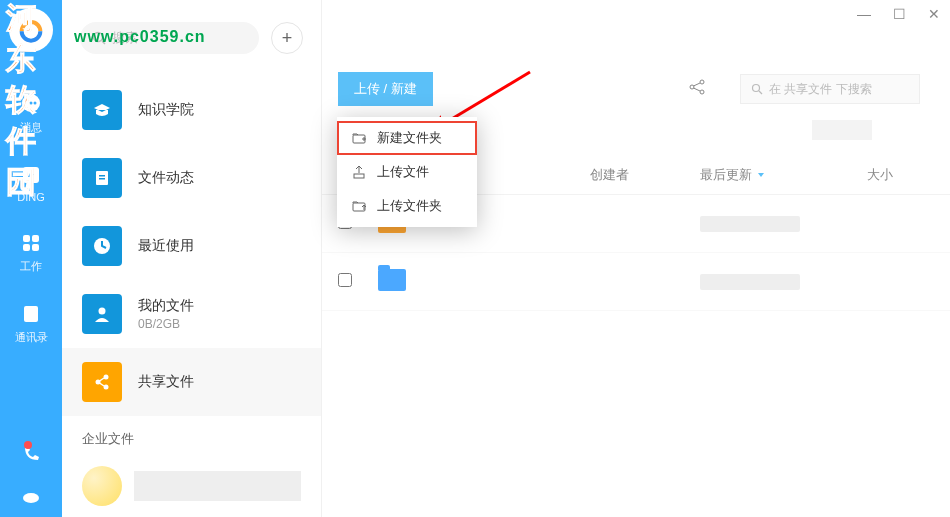 This screenshot has height=517, width=950. What do you see at coordinates (166, 306) in the screenshot?
I see `sb-title: 我的文件` at bounding box center [166, 306].